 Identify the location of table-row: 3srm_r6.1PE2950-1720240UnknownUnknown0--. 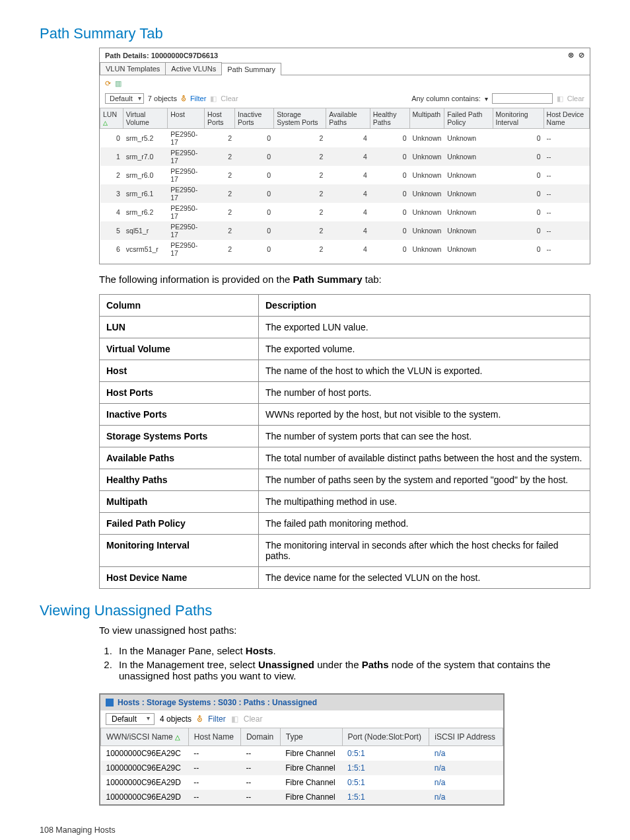
(345, 194).